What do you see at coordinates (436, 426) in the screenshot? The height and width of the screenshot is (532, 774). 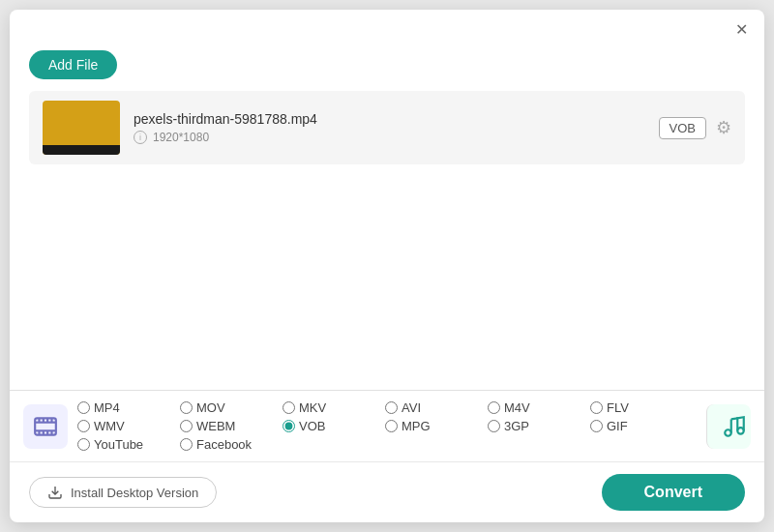 I see `format-option-mpg: MPG` at bounding box center [436, 426].